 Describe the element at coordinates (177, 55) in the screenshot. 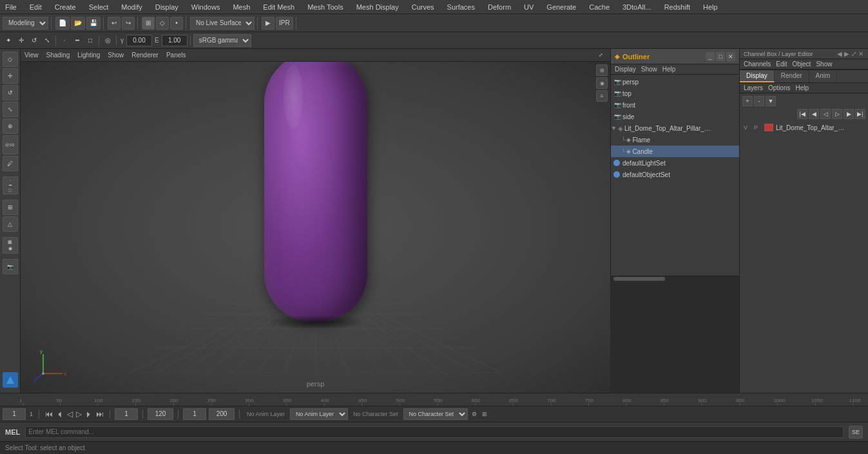

I see `vp-panels-menu: Panels` at that location.